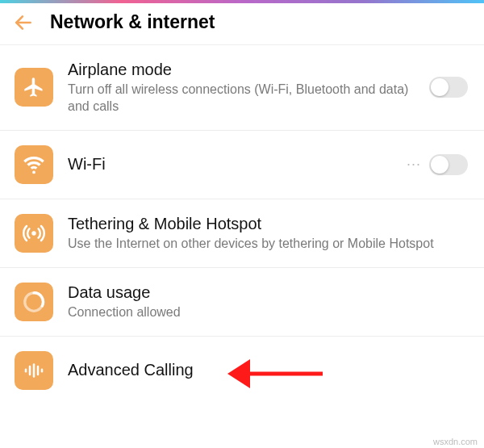 The width and height of the screenshot is (484, 448). Describe the element at coordinates (455, 442) in the screenshot. I see `watermark: wsxdn.com` at that location.